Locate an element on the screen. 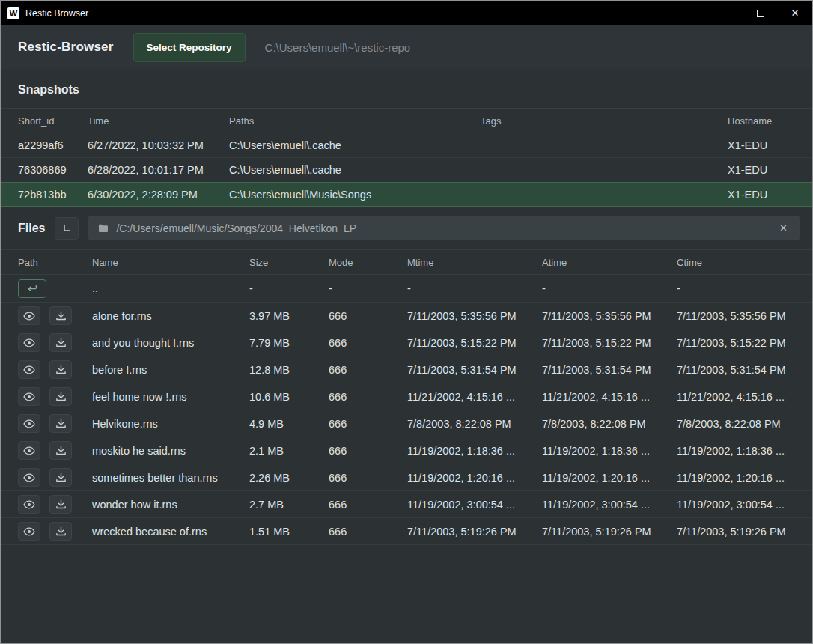  snapshot-row: 76306869 6/28/2022, 10:01:17 PM C:\Users… is located at coordinates (406, 171).